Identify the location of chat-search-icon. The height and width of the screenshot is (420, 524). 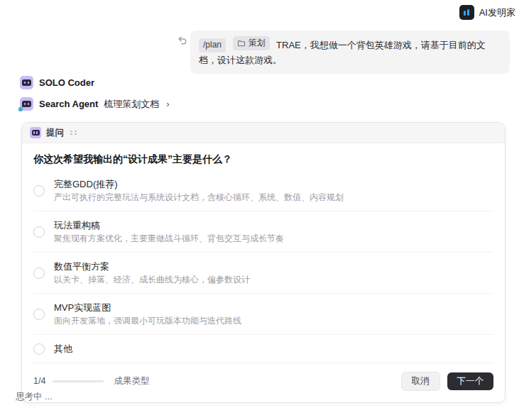
(27, 104).